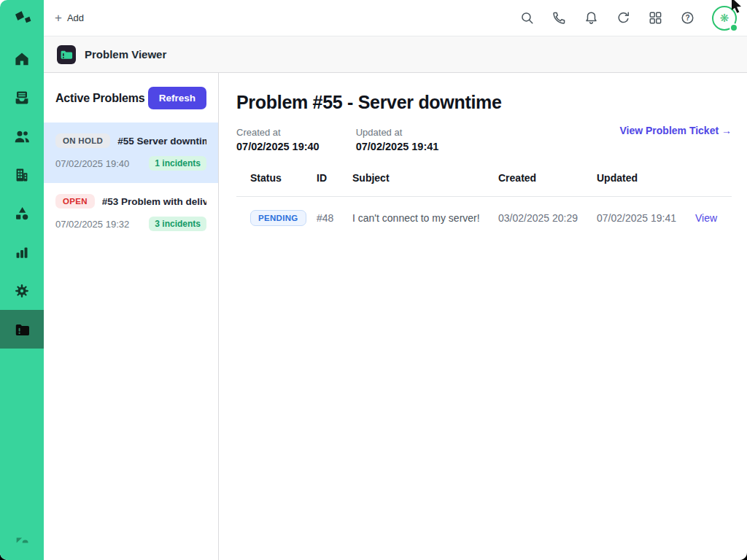 Image resolution: width=747 pixels, height=560 pixels. Describe the element at coordinates (100, 98) in the screenshot. I see `panel-title: Active Problems` at that location.